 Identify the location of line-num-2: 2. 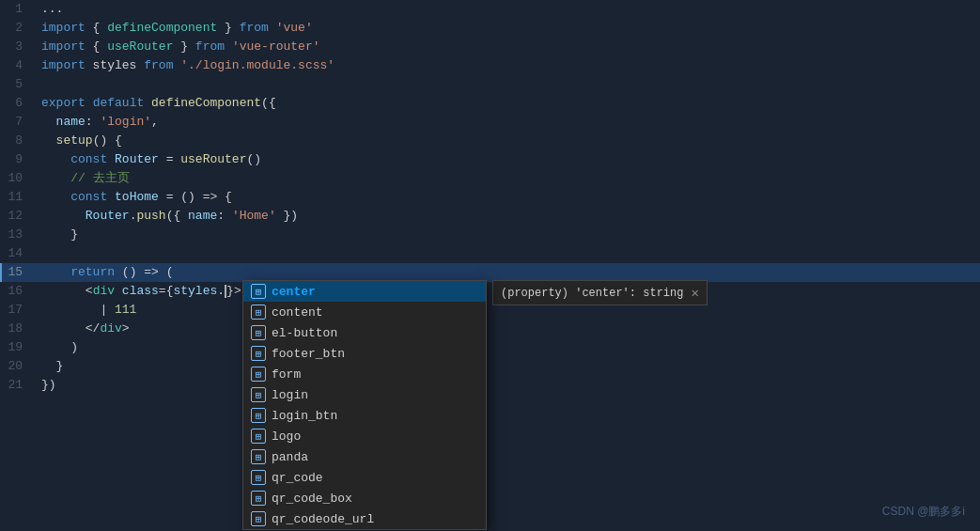
(19, 28).